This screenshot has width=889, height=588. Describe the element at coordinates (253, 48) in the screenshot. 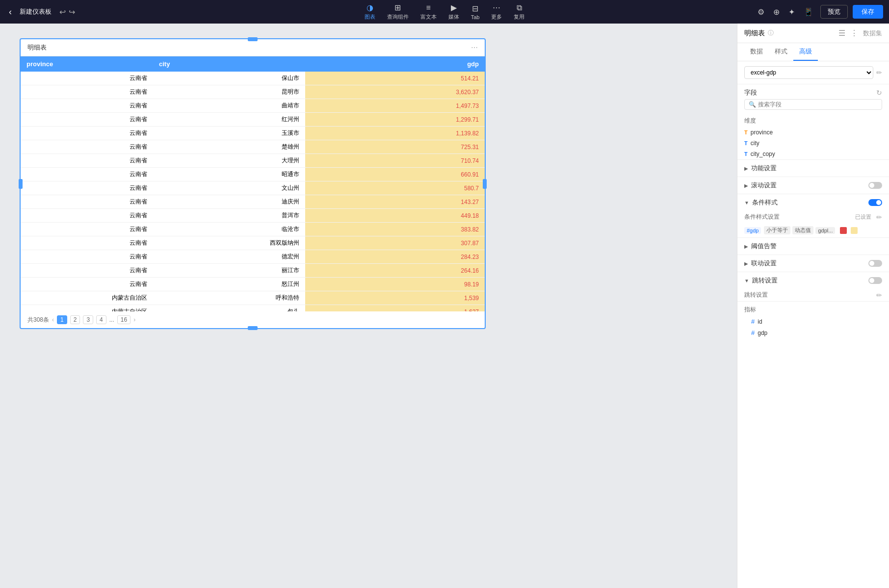

I see `table-title-bar: 明细表 ⋯` at that location.